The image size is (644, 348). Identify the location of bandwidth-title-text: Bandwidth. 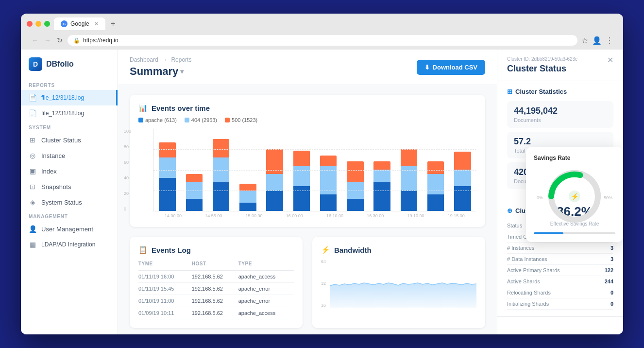
(353, 250).